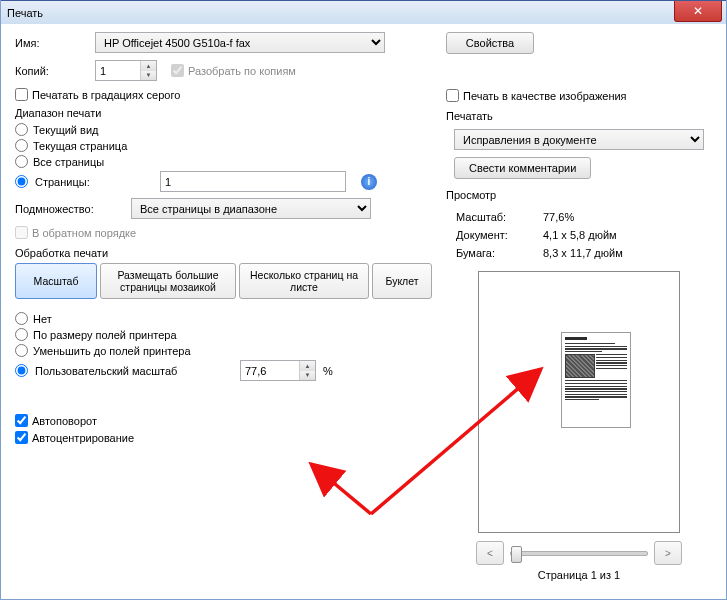 The image size is (727, 600). Describe the element at coordinates (522, 168) in the screenshot. I see `flatten-button: Свести комментарии` at that location.